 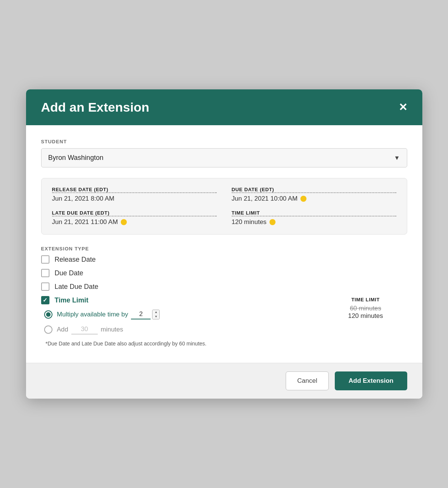 What do you see at coordinates (314, 222) in the screenshot?
I see `time-limit-info-value: 120 minutes` at bounding box center [314, 222].